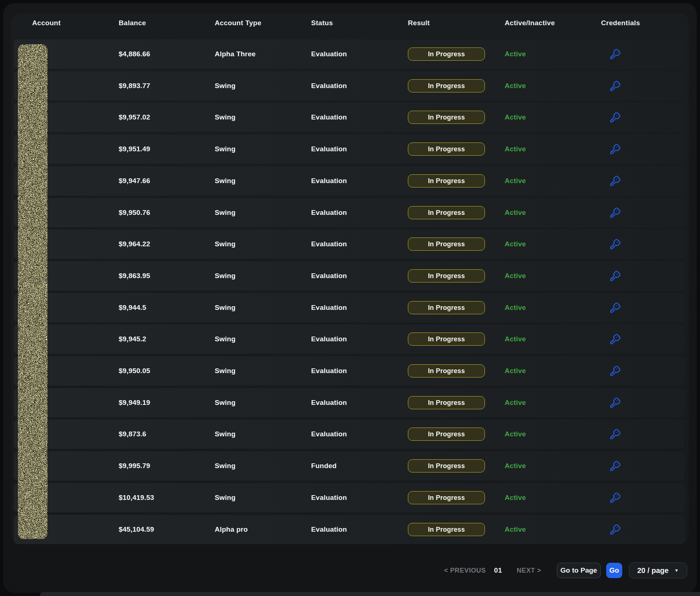 This screenshot has width=700, height=596. Describe the element at coordinates (677, 570) in the screenshot. I see `chevron-down-icon: ▼` at that location.